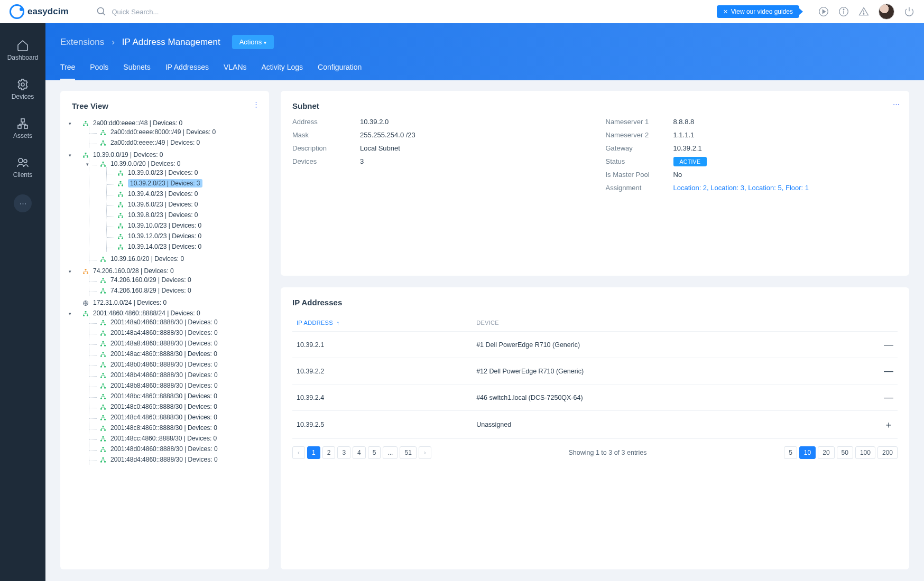 The height and width of the screenshot is (581, 924). Describe the element at coordinates (164, 364) in the screenshot. I see `tree-node: 2001:48b0:4860::8888/30 | Devices: 0` at that location.